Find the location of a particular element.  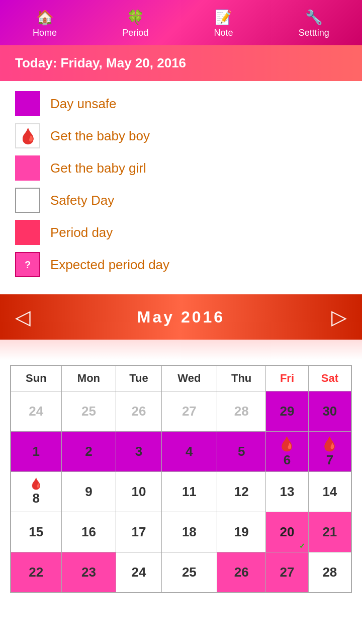

day-may-12: 12 is located at coordinates (241, 492).